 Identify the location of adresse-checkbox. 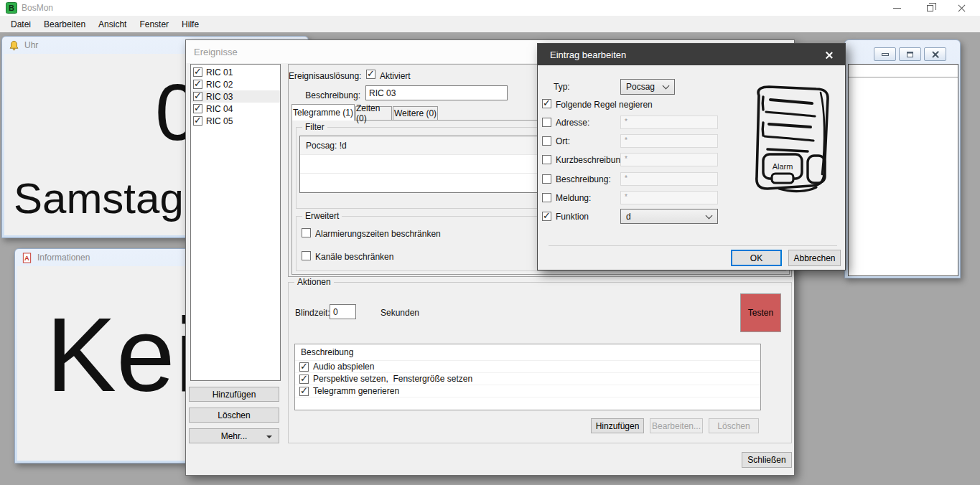
(547, 122).